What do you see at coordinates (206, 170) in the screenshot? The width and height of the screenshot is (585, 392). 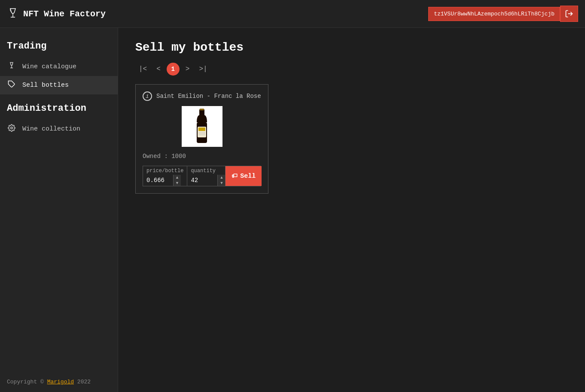 I see `quantity-label: quantity` at bounding box center [206, 170].